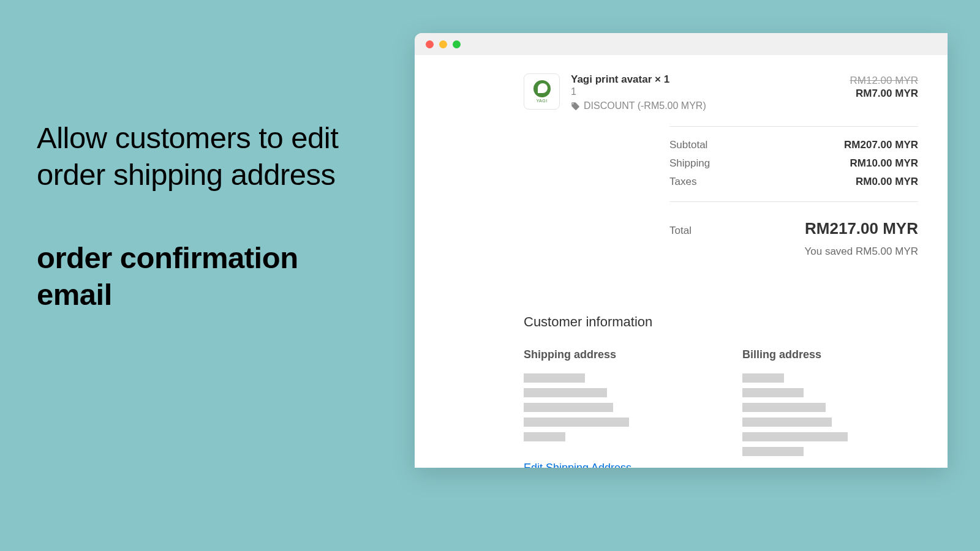 The image size is (980, 551). Describe the element at coordinates (208, 216) in the screenshot. I see `promo-text-block: Allow customers to edit order shipping a…` at that location.